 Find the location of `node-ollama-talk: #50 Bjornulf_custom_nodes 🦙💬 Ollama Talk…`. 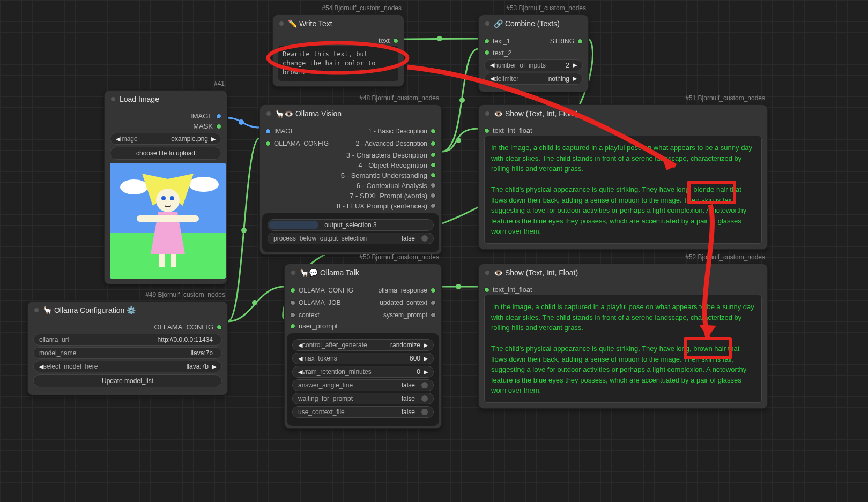

node-ollama-talk: #50 Bjornulf_custom_nodes 🦙💬 Ollama Talk… is located at coordinates (363, 346).